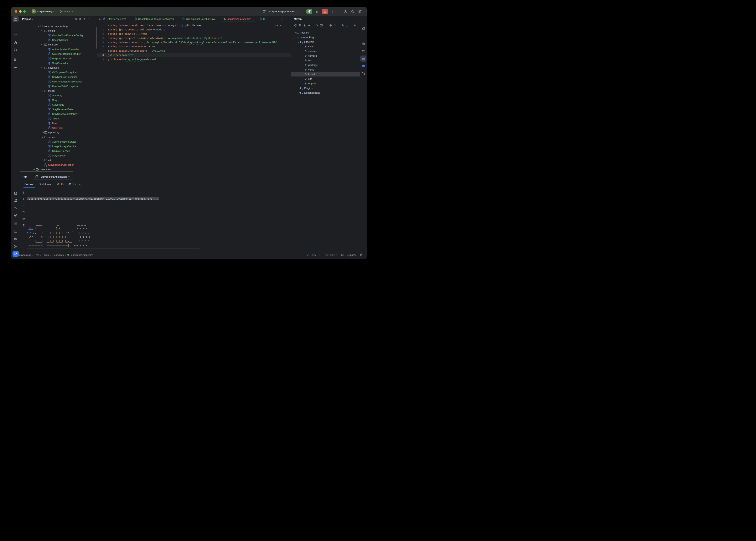 Image resolution: width=756 pixels, height=541 pixels. Describe the element at coordinates (16, 247) in the screenshot. I see `version-control-tool-button` at that location.